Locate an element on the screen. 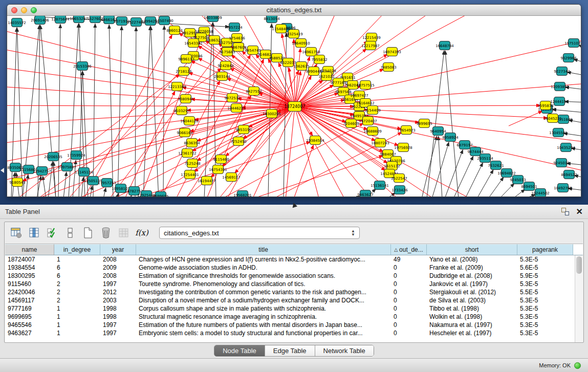 This screenshot has height=372, width=588. graph-node: 7485083 is located at coordinates (388, 68).